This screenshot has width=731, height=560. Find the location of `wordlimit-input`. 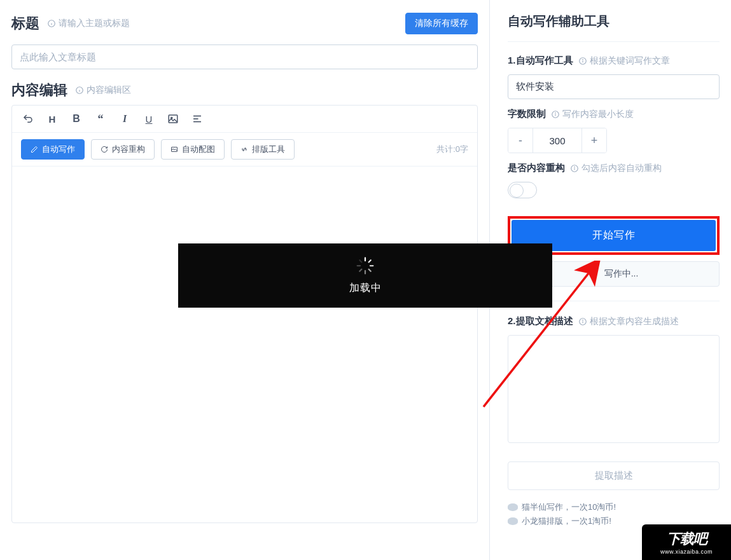

wordlimit-input is located at coordinates (557, 140).